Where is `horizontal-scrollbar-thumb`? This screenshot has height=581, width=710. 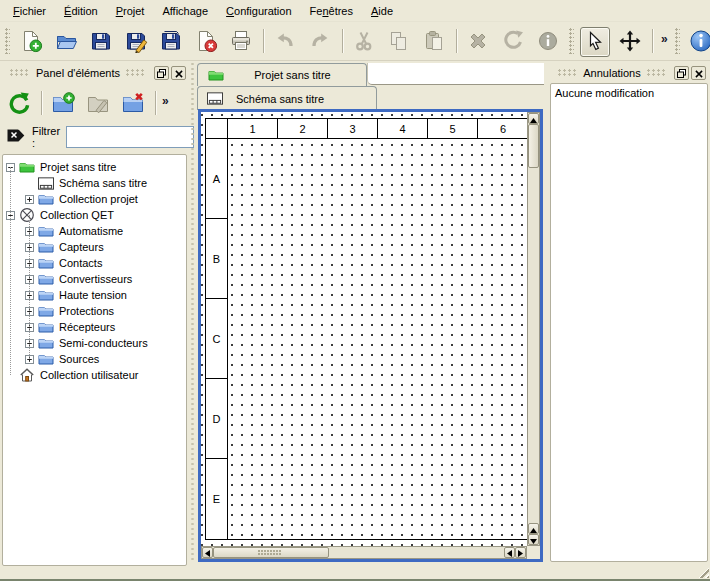 horizontal-scrollbar-thumb is located at coordinates (271, 552).